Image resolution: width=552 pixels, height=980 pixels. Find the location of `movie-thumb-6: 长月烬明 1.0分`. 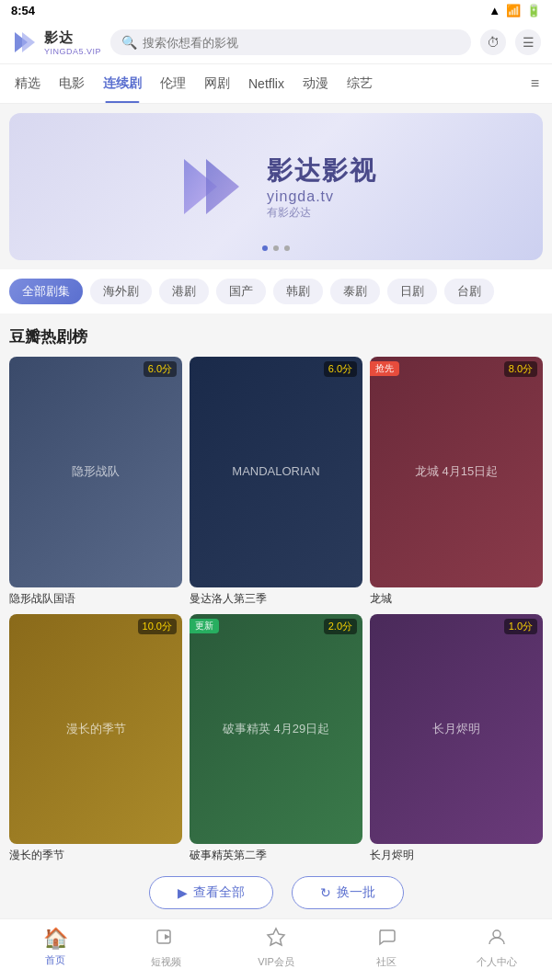

movie-thumb-6: 长月烬明 1.0分 is located at coordinates (456, 730).